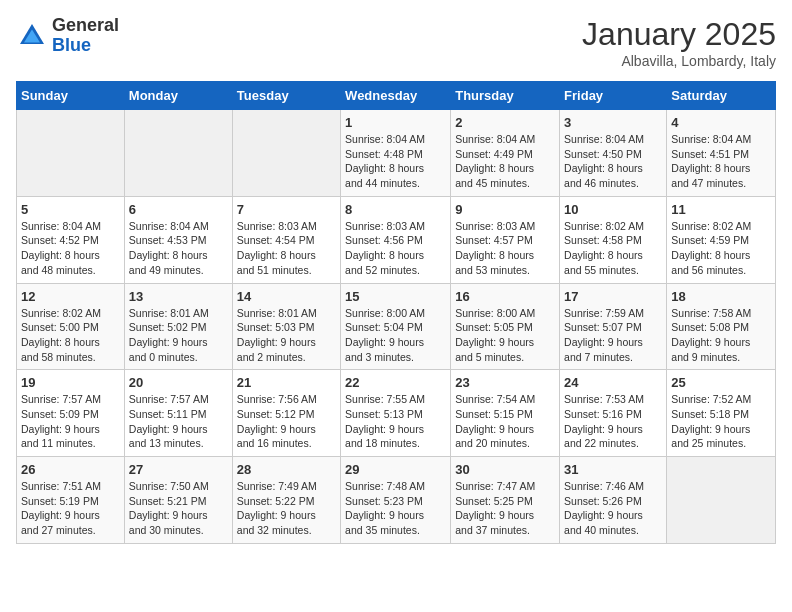  I want to click on day-info: Sunrise: 8:04 AM Sunset: 4:48 PM Dayligh…, so click(396, 162).